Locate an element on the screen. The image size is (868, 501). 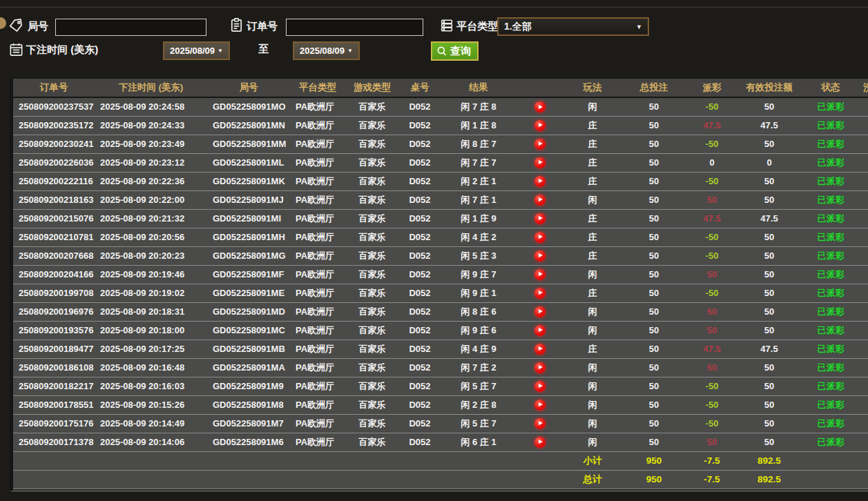
cell-order: 250809200218163 is located at coordinates (54, 200).